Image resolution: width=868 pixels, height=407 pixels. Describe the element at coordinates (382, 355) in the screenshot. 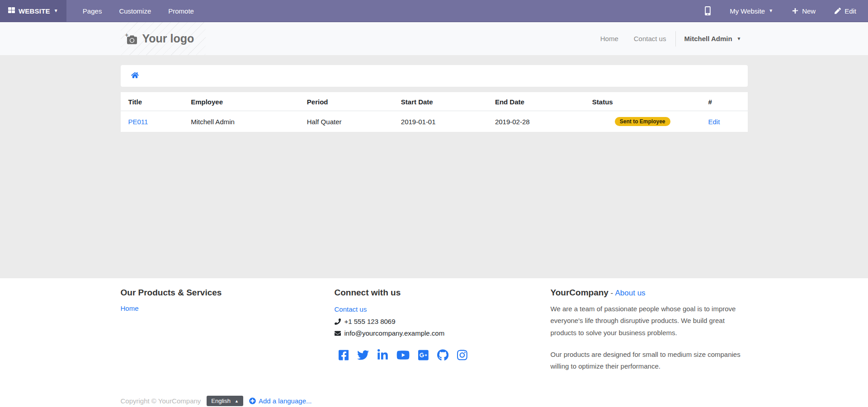

I see `linkedin-icon` at that location.